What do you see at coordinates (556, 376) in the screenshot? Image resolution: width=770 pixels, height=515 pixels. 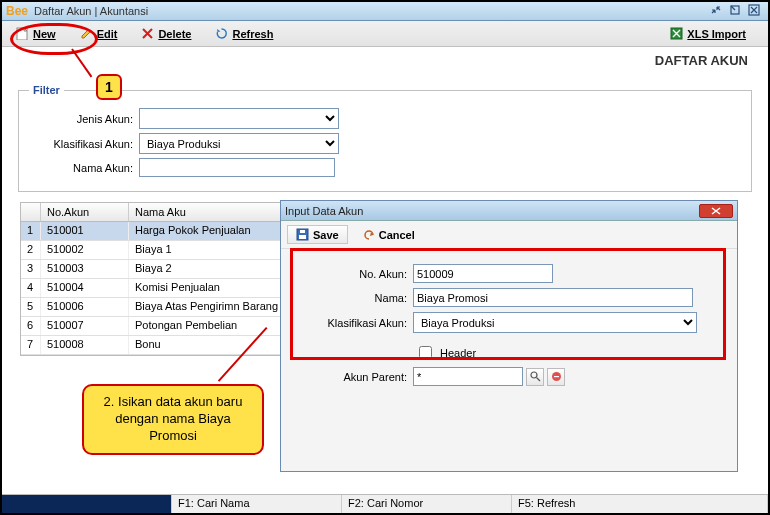 I see `clear-icon` at bounding box center [556, 376].